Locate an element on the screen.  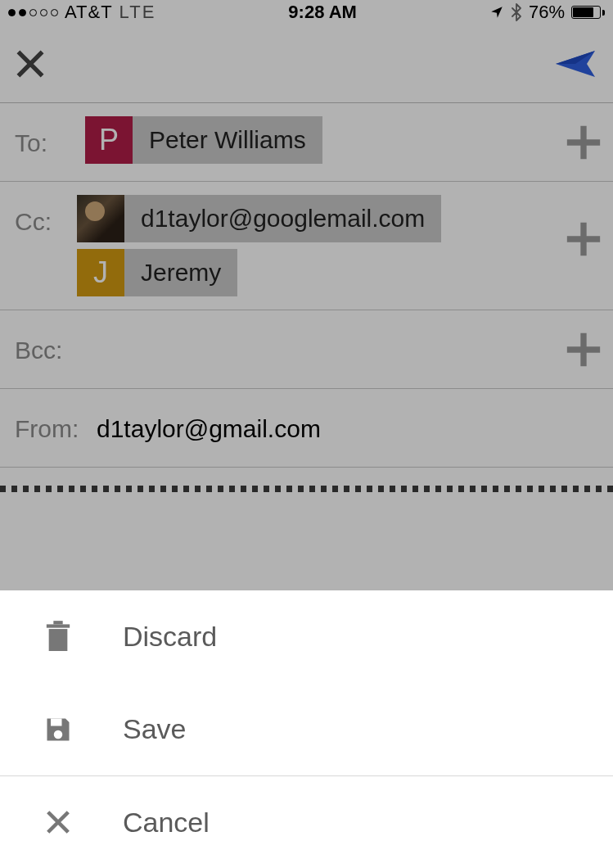
save-icon is located at coordinates (58, 730).